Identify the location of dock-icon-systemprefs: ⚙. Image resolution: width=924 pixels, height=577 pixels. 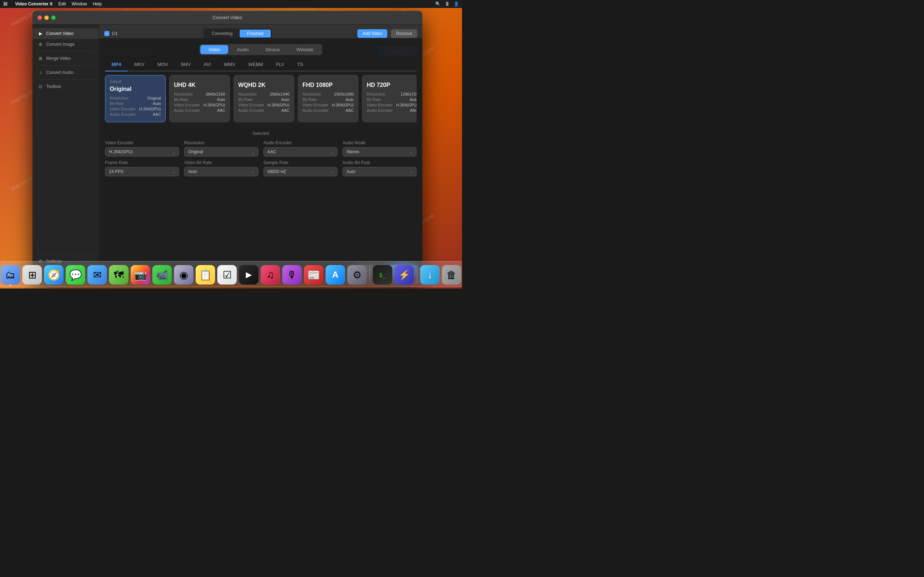
(357, 275).